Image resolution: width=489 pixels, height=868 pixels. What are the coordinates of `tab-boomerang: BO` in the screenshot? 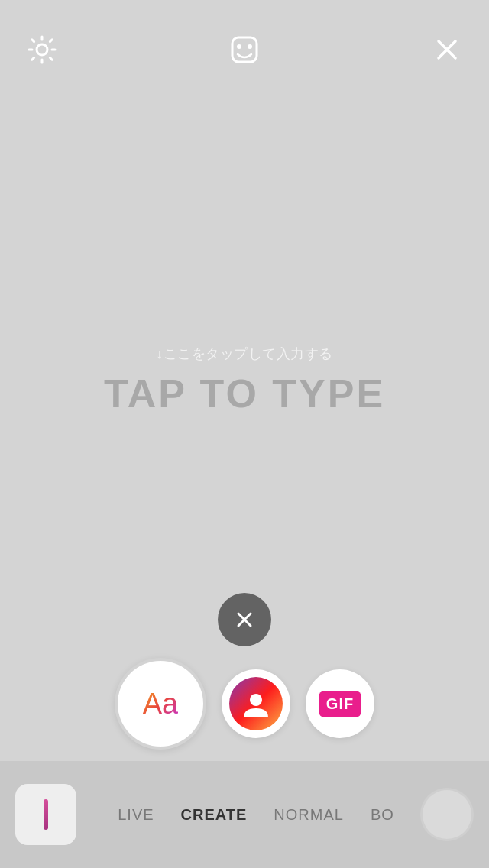 It's located at (382, 815).